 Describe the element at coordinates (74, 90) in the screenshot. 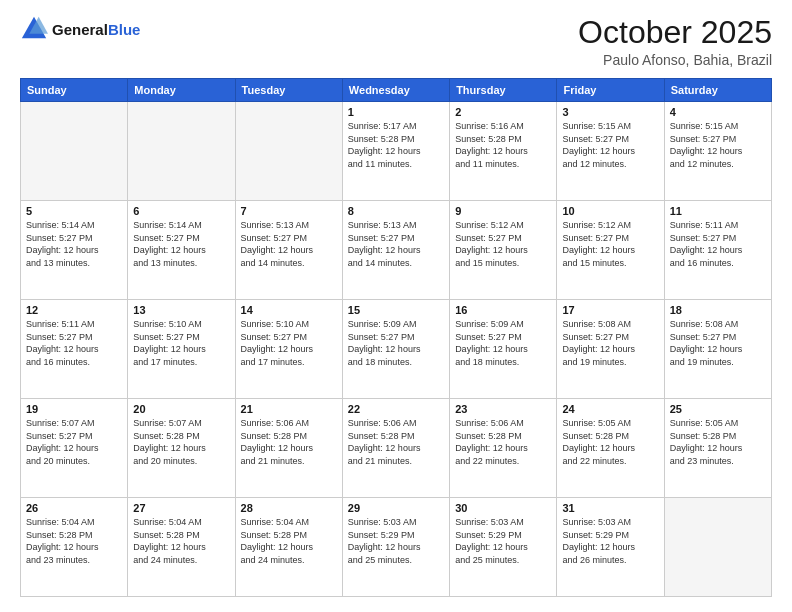

I see `header-sunday: Sunday` at that location.